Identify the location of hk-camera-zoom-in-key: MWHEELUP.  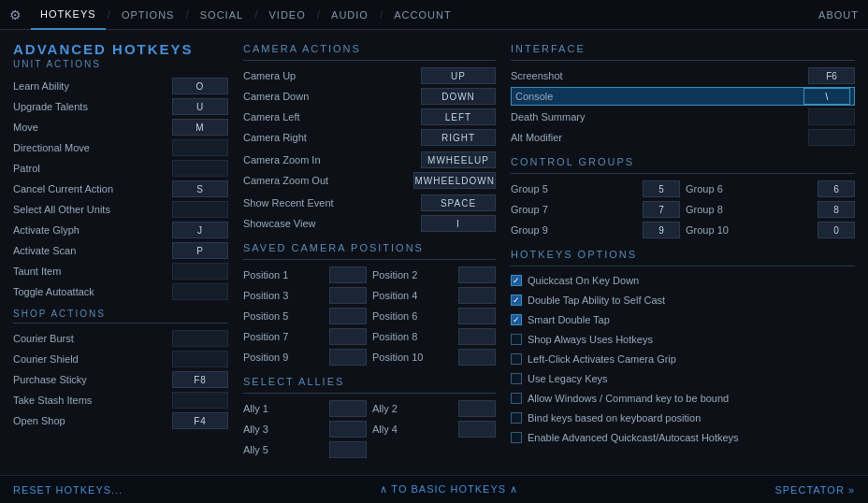
(458, 160).